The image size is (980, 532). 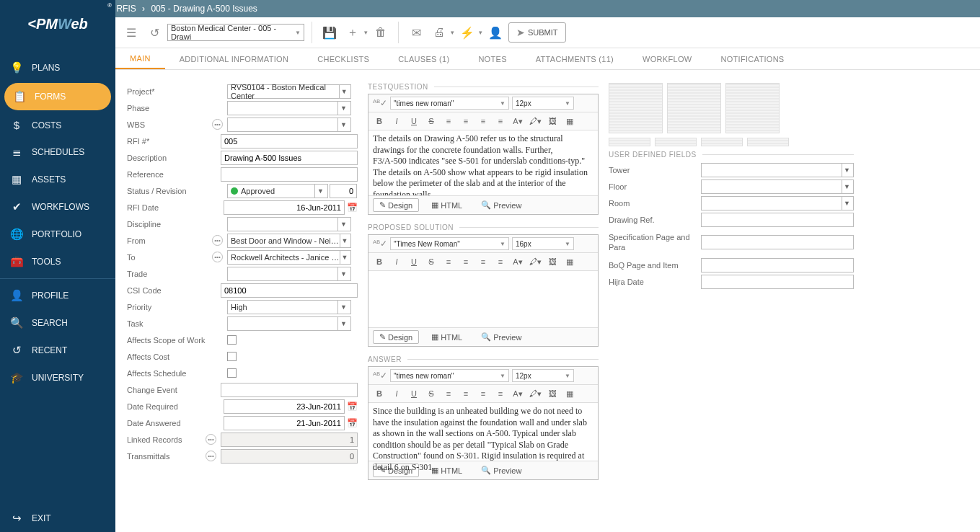 What do you see at coordinates (330, 32) in the screenshot?
I see `save-icon: 💾` at bounding box center [330, 32].